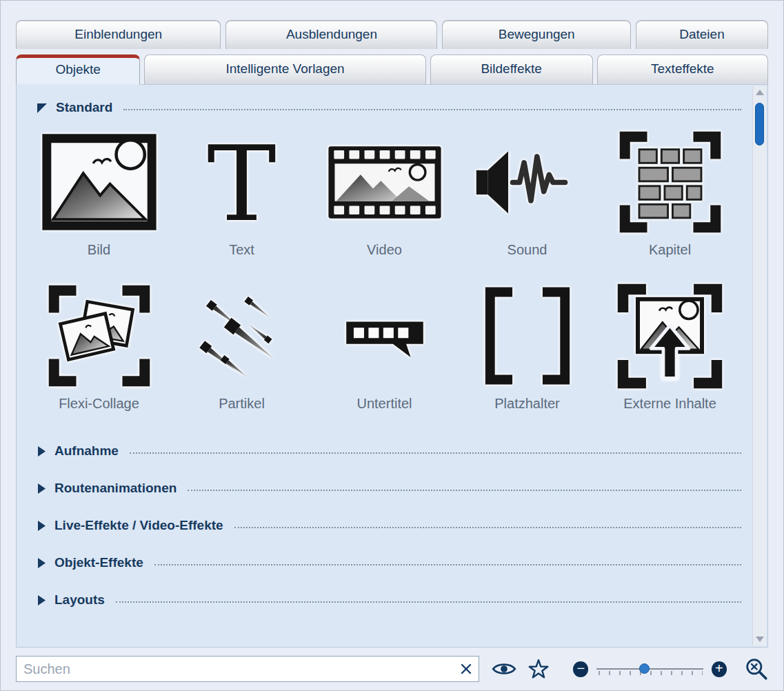  Describe the element at coordinates (389, 563) in the screenshot. I see `section-header-objekt-effekte: Objekt-Effekte` at that location.